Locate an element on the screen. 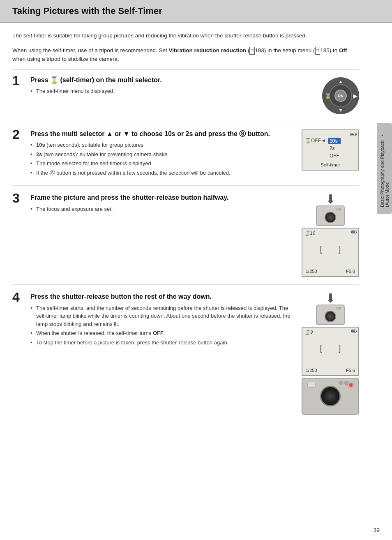  step-1-body: Press ⌛ (self-timer) on the multi select… is located at coordinates (171, 86).